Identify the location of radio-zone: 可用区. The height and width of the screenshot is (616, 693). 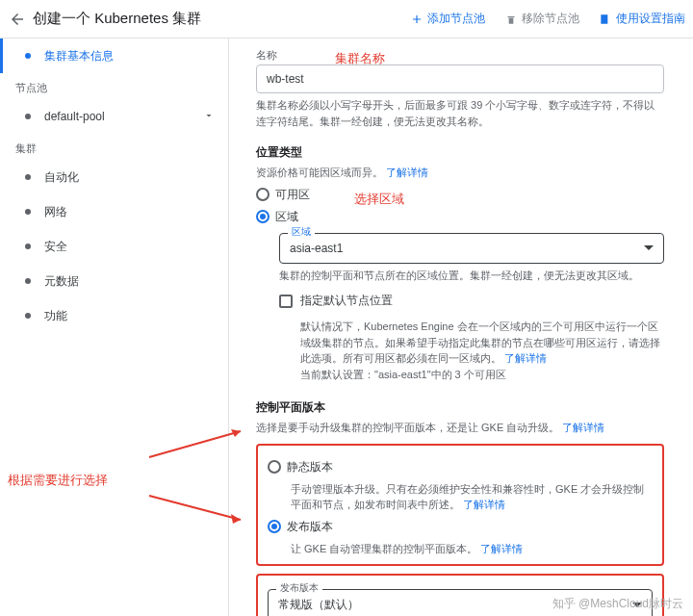
(460, 194).